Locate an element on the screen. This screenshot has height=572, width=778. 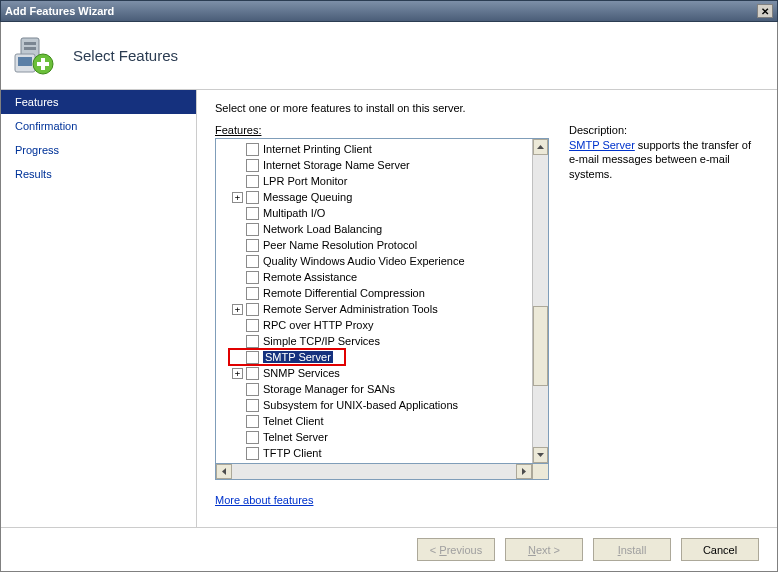
install-button: Install is located at coordinates (632, 550).